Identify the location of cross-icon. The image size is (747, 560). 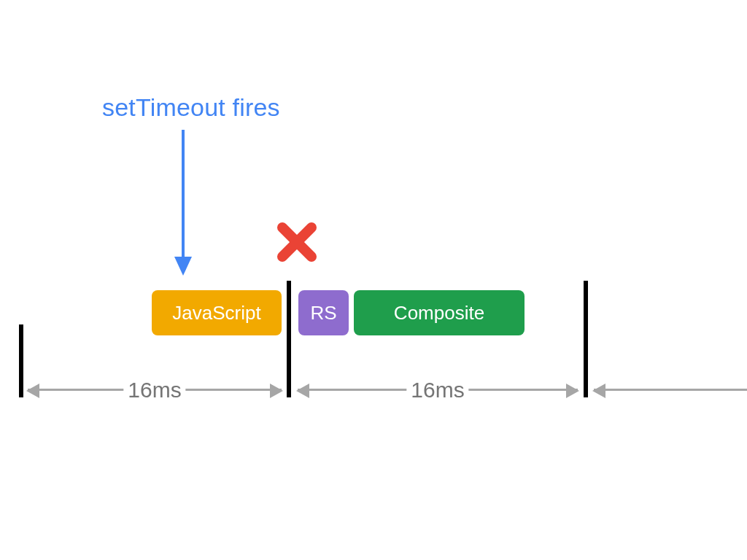
(297, 242).